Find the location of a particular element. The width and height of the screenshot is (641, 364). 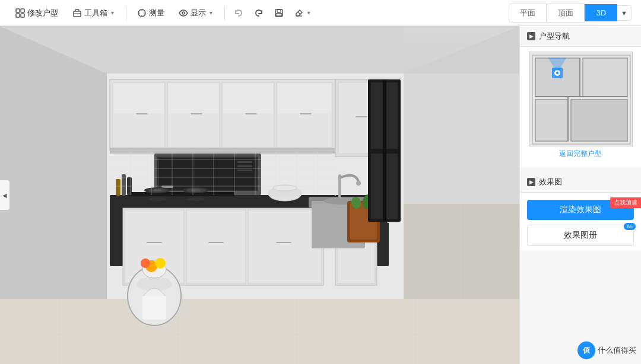

floorplan-minimap is located at coordinates (580, 99).